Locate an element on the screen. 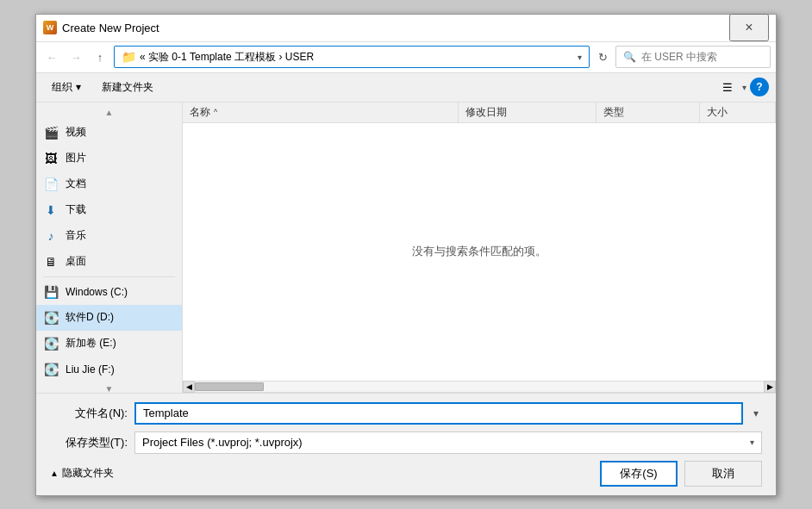 The width and height of the screenshot is (812, 509). c-drive-icon: 💾 is located at coordinates (51, 292).